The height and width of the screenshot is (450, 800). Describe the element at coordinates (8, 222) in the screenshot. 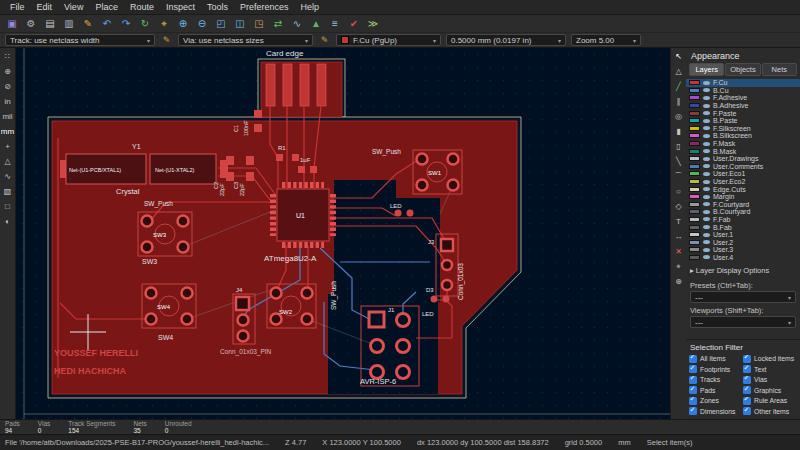

I see `dim-inactive-layers-icon: ◐` at that location.